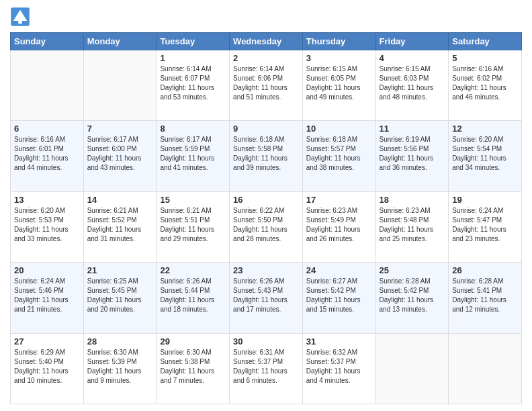 The height and width of the screenshot is (411, 532). Describe the element at coordinates (193, 86) in the screenshot. I see `calendar-day-cell: 1Sunrise: 6:14 AMSunset: 6:07 PMDaylight…` at that location.